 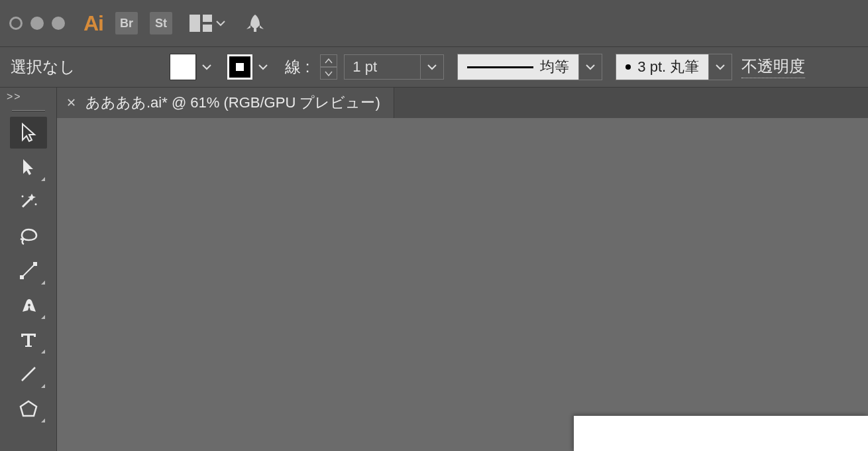 I want to click on fill-dropdown, so click(x=207, y=67).